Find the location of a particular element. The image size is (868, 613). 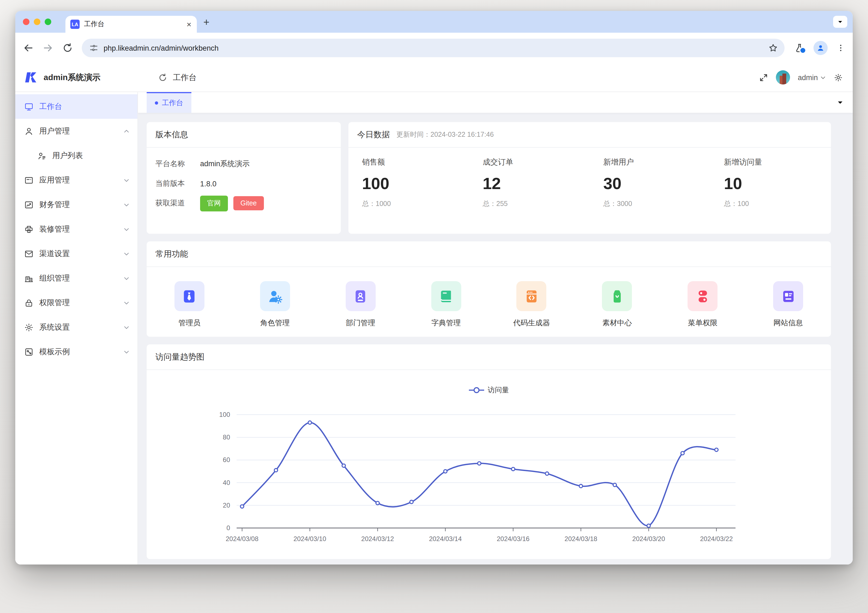

sidebar-item-label: 应用管理 is located at coordinates (79, 180).